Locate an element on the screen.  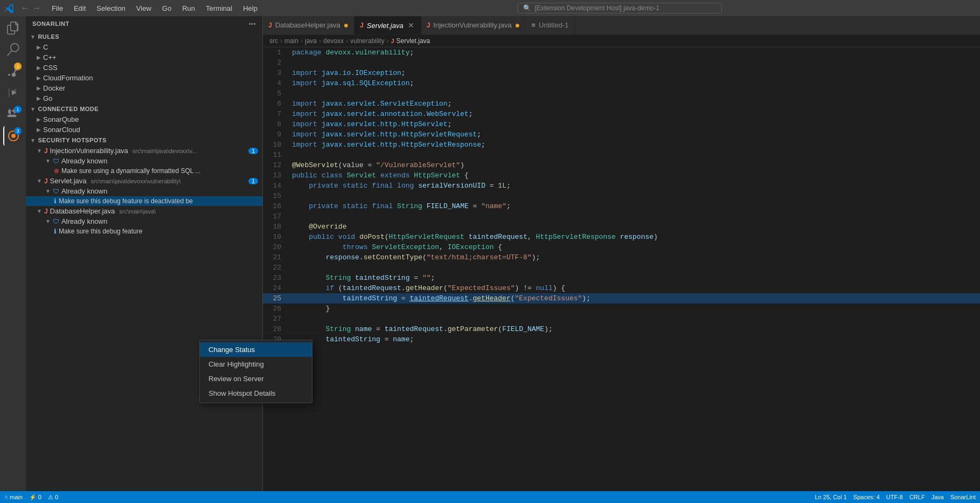
dbhelper-known-chevron-icon: ▼ is located at coordinates (48, 221).